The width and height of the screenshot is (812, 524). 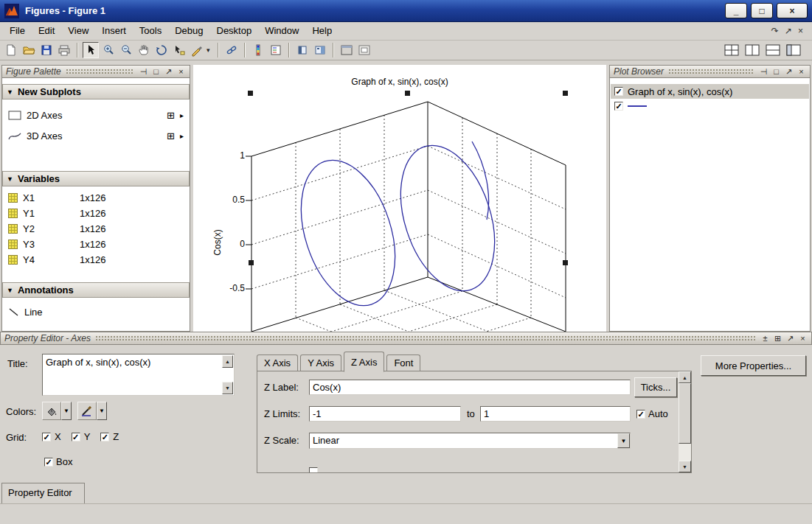 What do you see at coordinates (227, 388) in the screenshot?
I see `title-scroll-down-button: ▼` at bounding box center [227, 388].